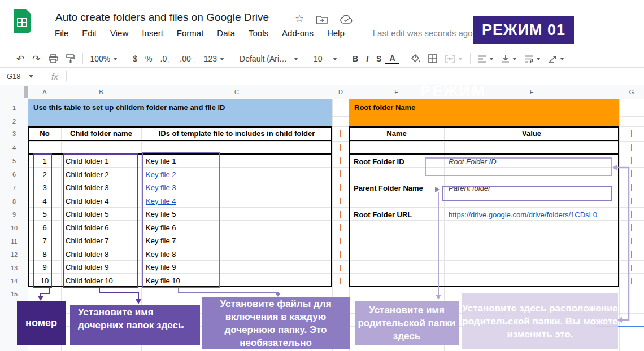  I want to click on text-color-button: A, so click(392, 59).